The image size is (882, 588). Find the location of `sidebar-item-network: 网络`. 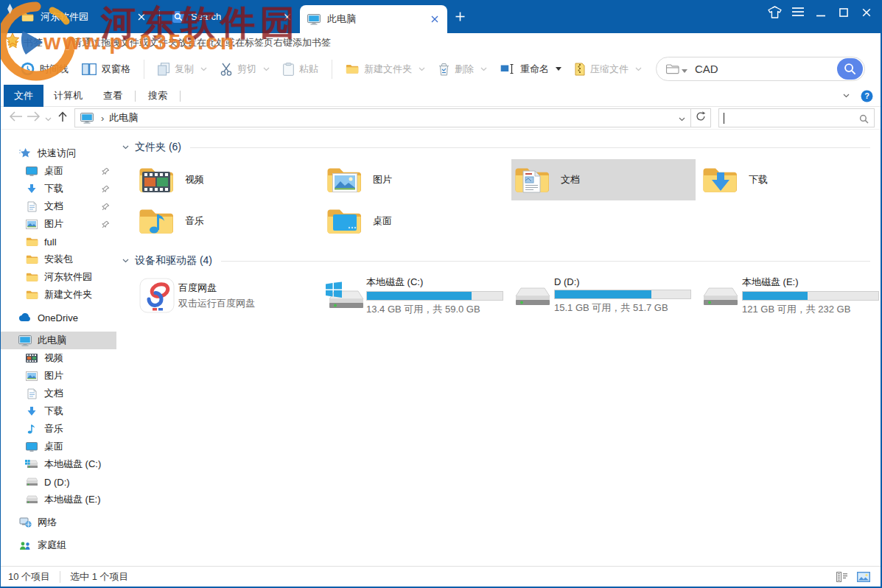

sidebar-item-network: 网络 is located at coordinates (59, 522).